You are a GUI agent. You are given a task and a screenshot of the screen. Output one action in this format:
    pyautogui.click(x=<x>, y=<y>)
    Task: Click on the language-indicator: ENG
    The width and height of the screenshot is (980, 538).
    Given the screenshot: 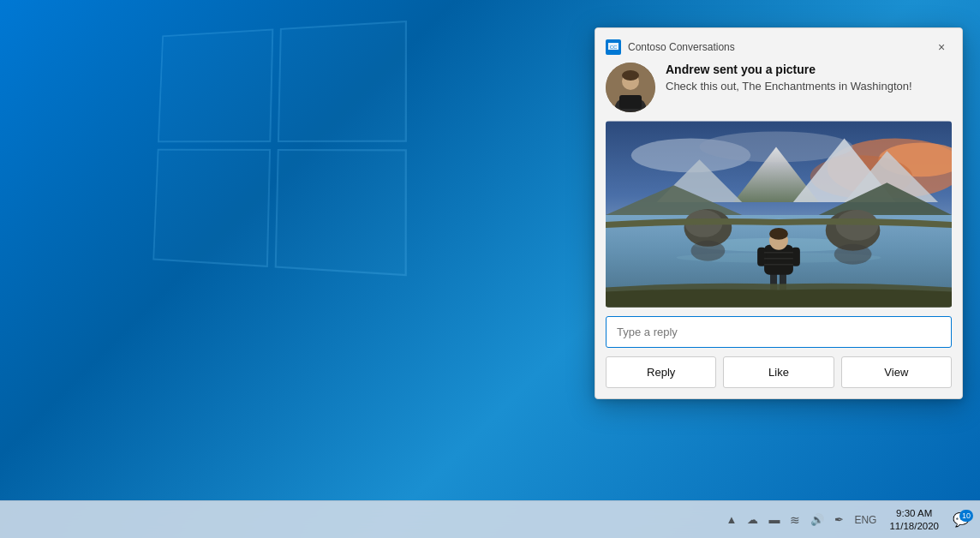 What is the action you would take?
    pyautogui.click(x=865, y=520)
    